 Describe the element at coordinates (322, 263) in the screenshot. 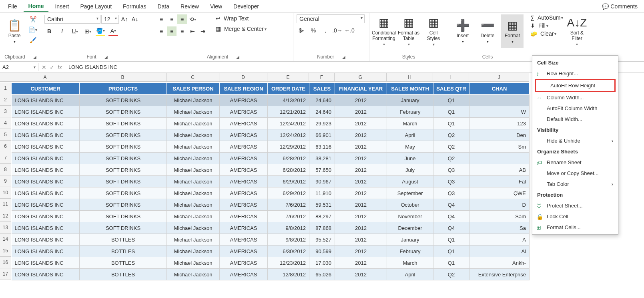

I see `cell: 17,030` at that location.